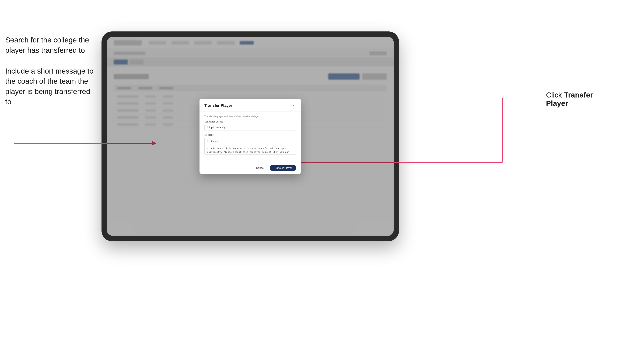  I want to click on message-textarea: Hi Coach, I understand Chris Robertson h…, so click(250, 146).